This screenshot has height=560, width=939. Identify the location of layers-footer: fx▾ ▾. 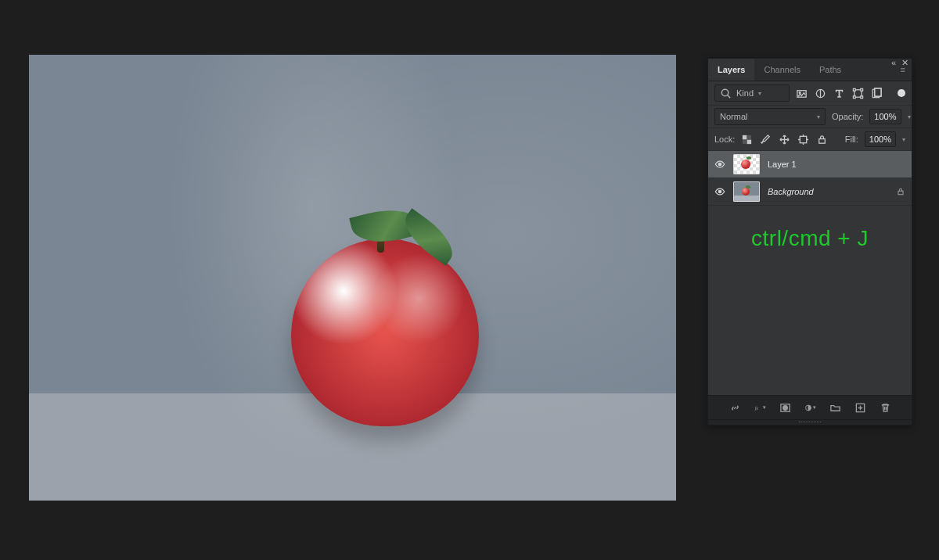
(810, 407).